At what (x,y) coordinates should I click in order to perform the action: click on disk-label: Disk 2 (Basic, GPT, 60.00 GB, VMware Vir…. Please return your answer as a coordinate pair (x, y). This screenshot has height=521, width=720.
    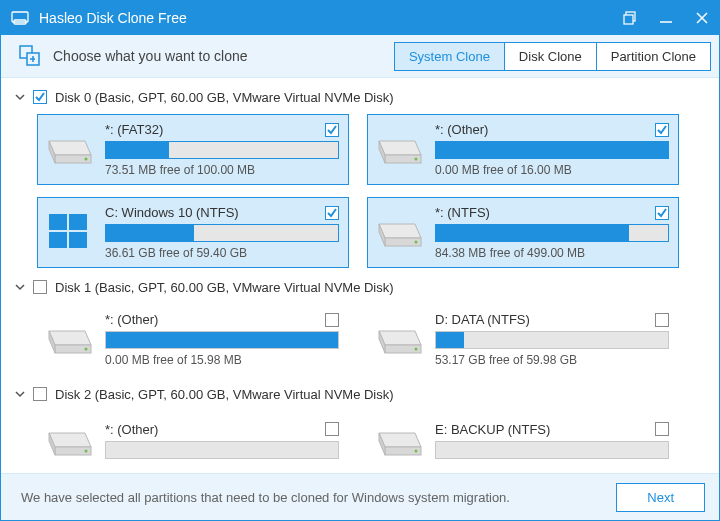
    Looking at the image, I should click on (224, 394).